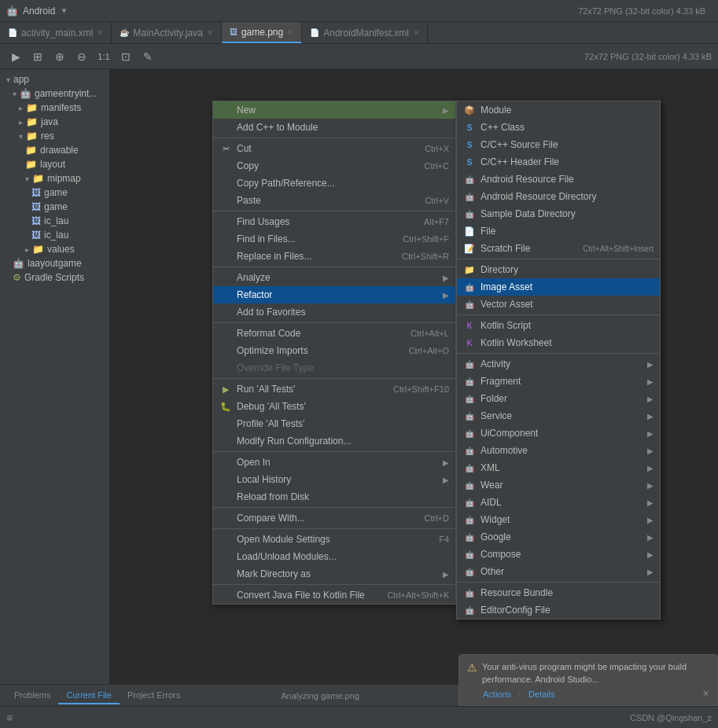 The width and height of the screenshot is (718, 728). What do you see at coordinates (558, 197) in the screenshot?
I see `submenu-android-resource-dir: 🤖 Android Resource Directory` at bounding box center [558, 197].